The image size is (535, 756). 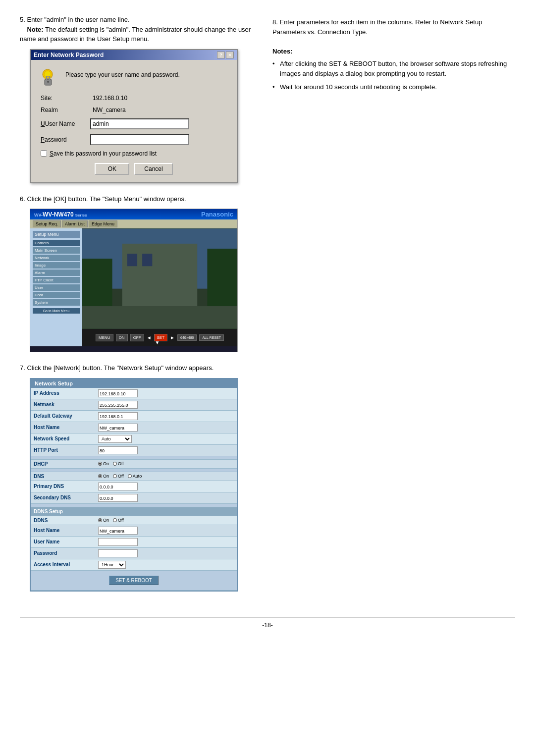 What do you see at coordinates (115, 476) in the screenshot?
I see `dns-off-radio` at bounding box center [115, 476].